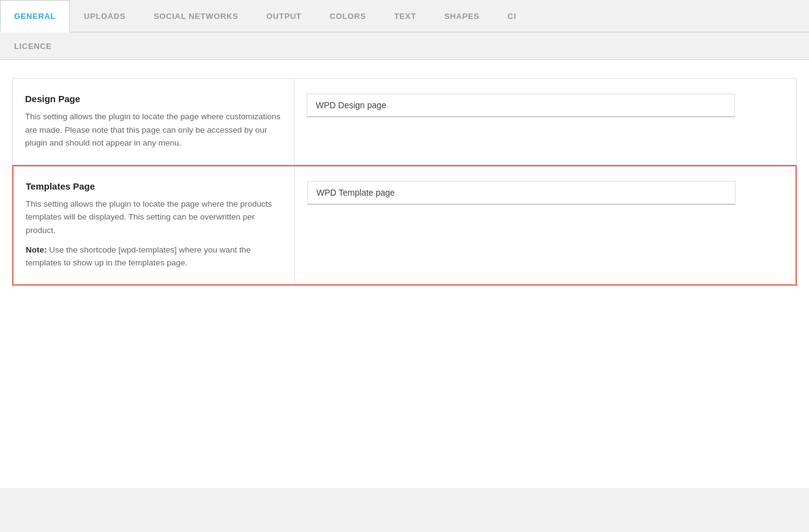 This screenshot has height=532, width=809. Describe the element at coordinates (545, 122) in the screenshot. I see `settings-value-design-page: WPD Design page` at that location.